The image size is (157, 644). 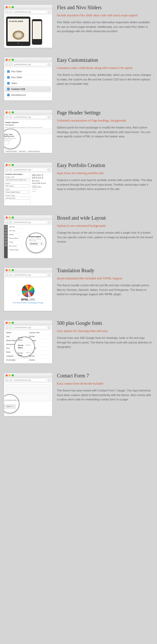 What do you see at coordinates (28, 79) in the screenshot?
I see `preview-window: portfoliotheme.org/ Flex SliderNivo Slid…` at bounding box center [28, 79].